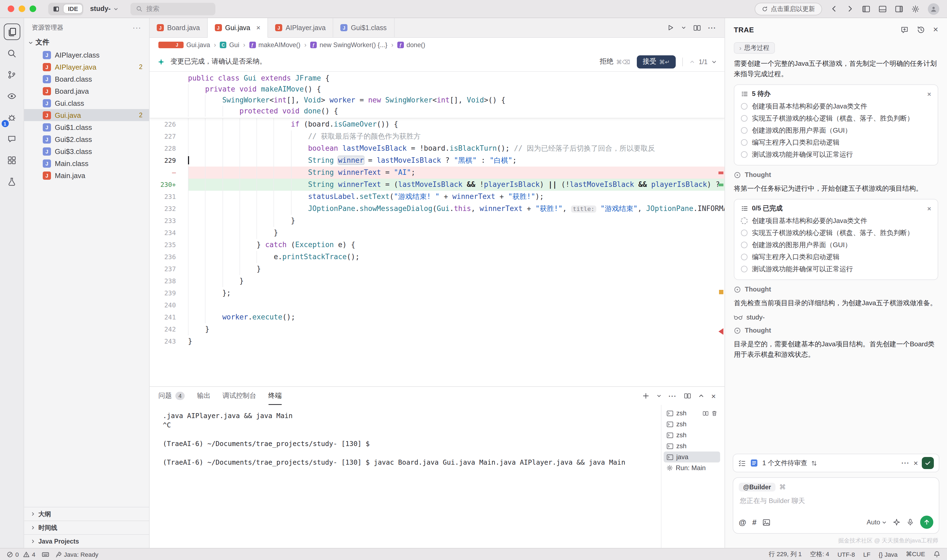 Image resolution: width=947 pixels, height=560 pixels. Describe the element at coordinates (866, 9) in the screenshot. I see `toggle-left-sidebar-icon` at that location.